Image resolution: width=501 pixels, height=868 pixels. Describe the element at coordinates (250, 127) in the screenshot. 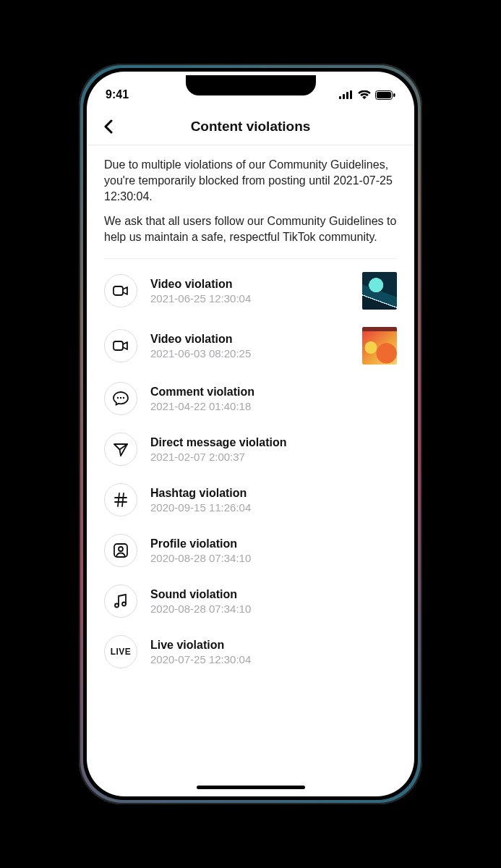

I see `page-title: Content violations` at that location.